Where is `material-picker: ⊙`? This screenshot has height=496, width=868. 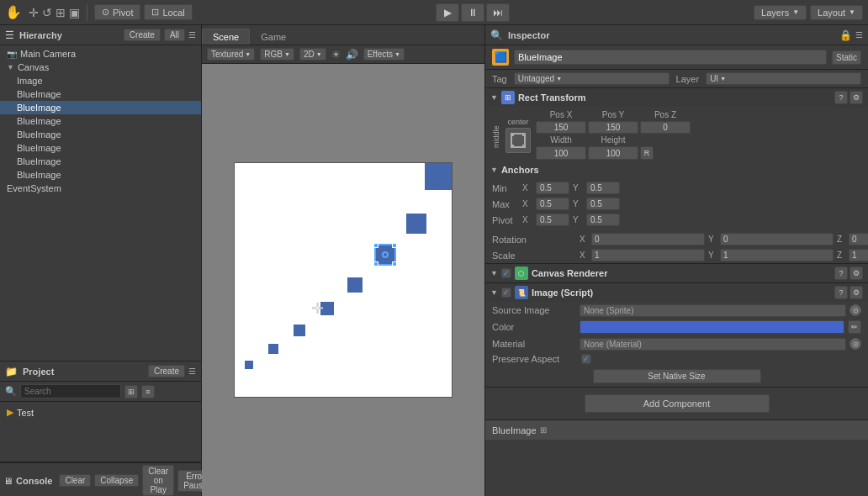 material-picker: ⊙ is located at coordinates (855, 344).